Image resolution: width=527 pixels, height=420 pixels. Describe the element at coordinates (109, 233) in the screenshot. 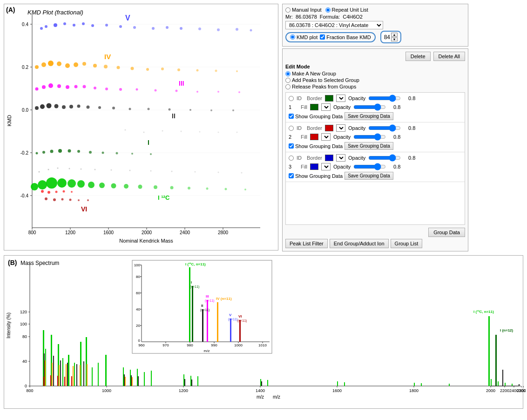

I see `svg-text: 1600` at that location.